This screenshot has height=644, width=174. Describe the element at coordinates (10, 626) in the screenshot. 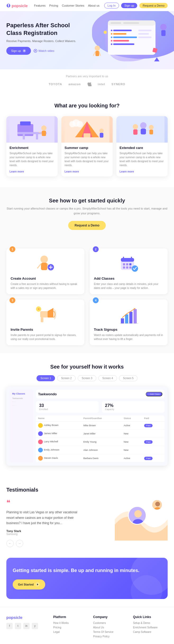

I see `social-facebook: f` at that location.